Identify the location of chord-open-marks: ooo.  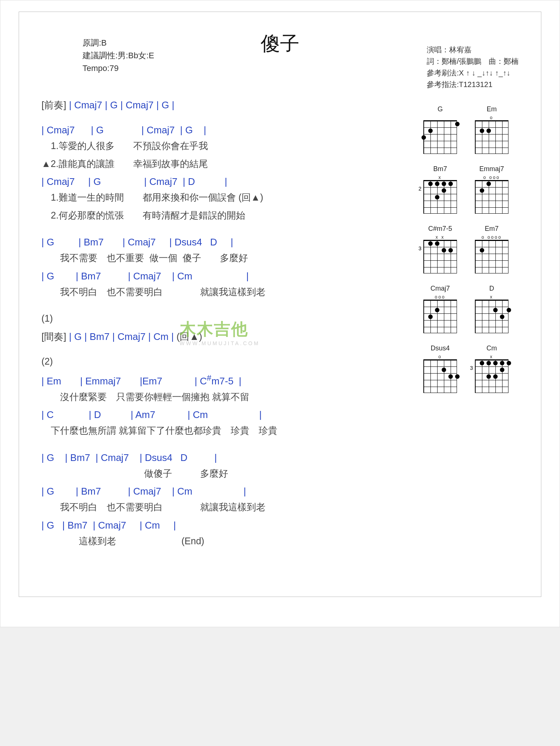
(440, 297).